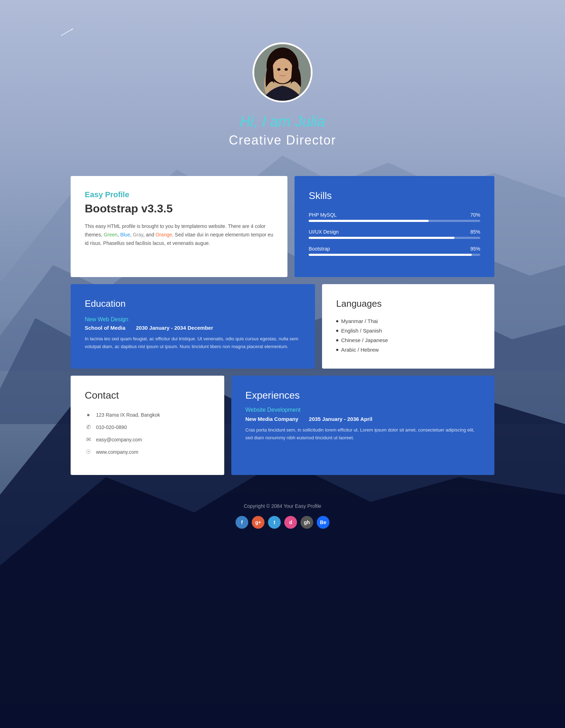 The width and height of the screenshot is (565, 728). What do you see at coordinates (381, 238) in the screenshot?
I see `skill-bar-fill-uiux` at bounding box center [381, 238].